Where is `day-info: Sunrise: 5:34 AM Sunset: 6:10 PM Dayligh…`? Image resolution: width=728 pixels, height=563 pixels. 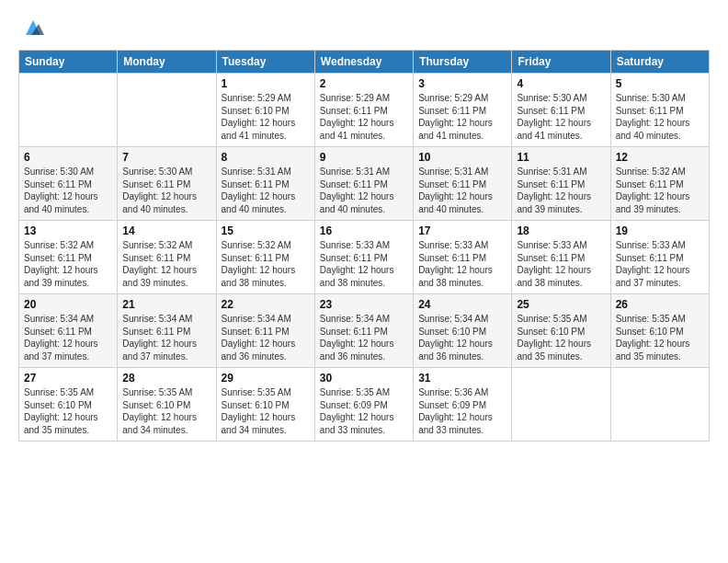
day-info: Sunrise: 5:34 AM Sunset: 6:10 PM Dayligh… is located at coordinates (462, 338).